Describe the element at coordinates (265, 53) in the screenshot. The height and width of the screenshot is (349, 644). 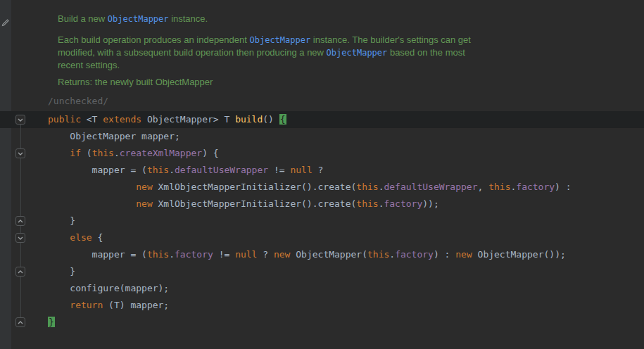
I see `doc-line: modified, with a subsequent build operat…` at that location.